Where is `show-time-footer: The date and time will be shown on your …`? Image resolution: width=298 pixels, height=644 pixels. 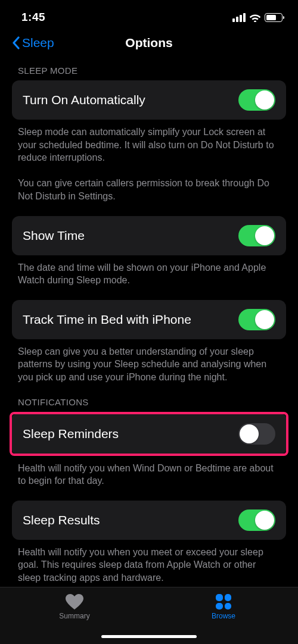
show-time-footer: The date and time will be shown on your … is located at coordinates (149, 274).